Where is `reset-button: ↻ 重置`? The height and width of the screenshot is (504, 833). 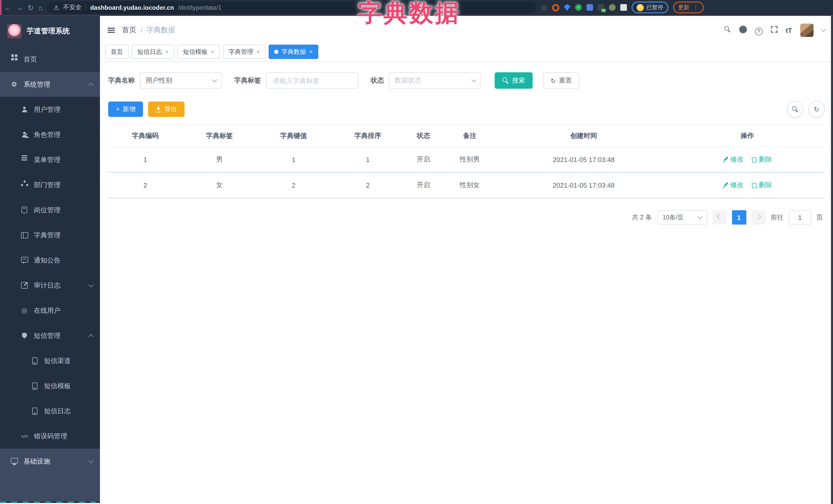 reset-button: ↻ 重置 is located at coordinates (561, 80).